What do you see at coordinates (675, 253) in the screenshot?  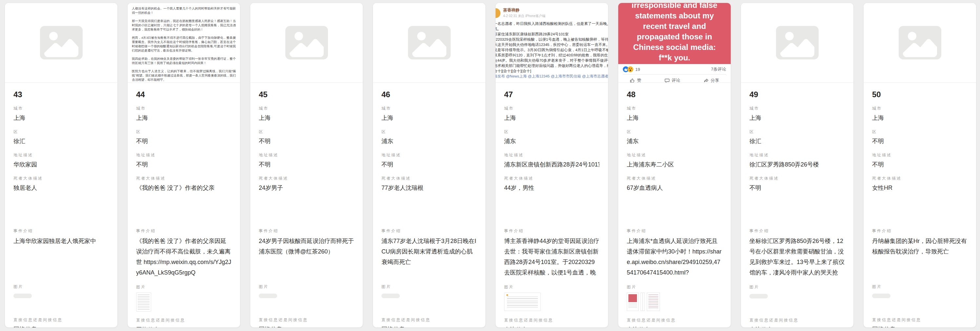 I see `field-event: 事件介绍 上海浦东*血透病人延误治疗致死且遗体滞留家中约30小时！https:/…` at bounding box center [675, 253].